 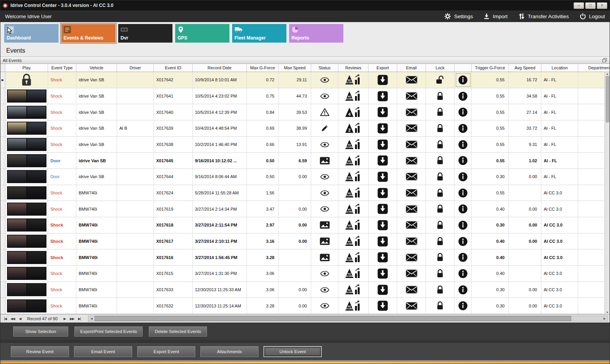 I want to click on column-header-driver: Driver, so click(x=136, y=68).